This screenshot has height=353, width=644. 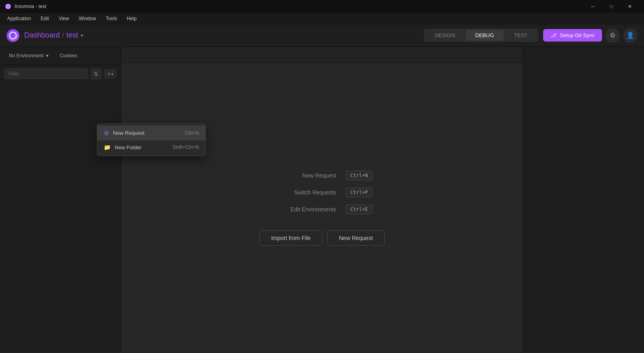 I want to click on breadcrumb-test: test, so click(x=73, y=36).